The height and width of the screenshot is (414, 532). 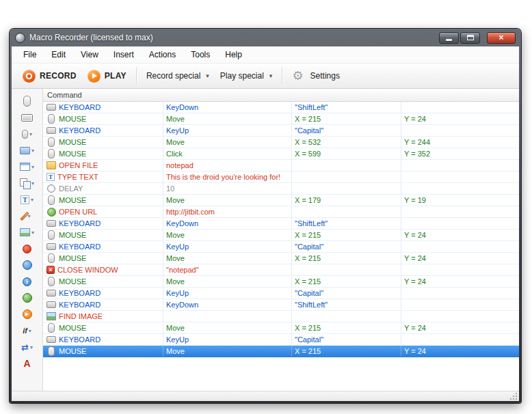 I want to click on action-cell: "notepad", so click(x=228, y=270).